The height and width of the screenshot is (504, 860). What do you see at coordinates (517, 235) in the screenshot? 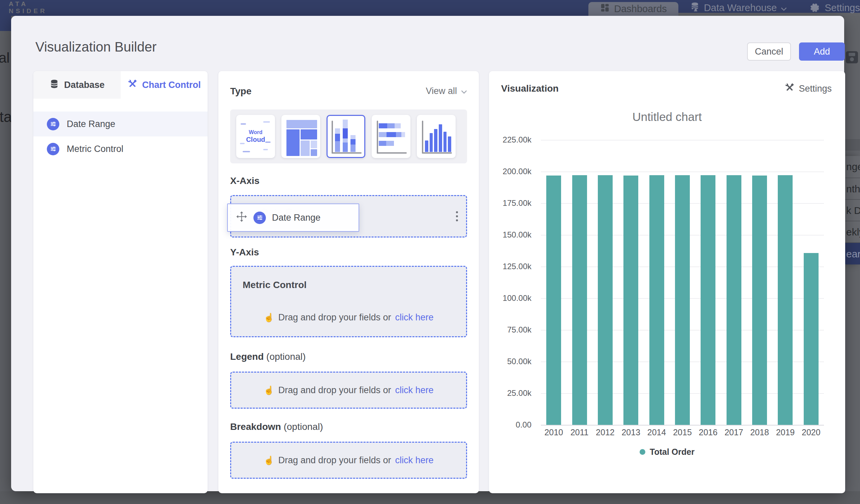
I see `y-tick-label: 150.00k` at bounding box center [517, 235].